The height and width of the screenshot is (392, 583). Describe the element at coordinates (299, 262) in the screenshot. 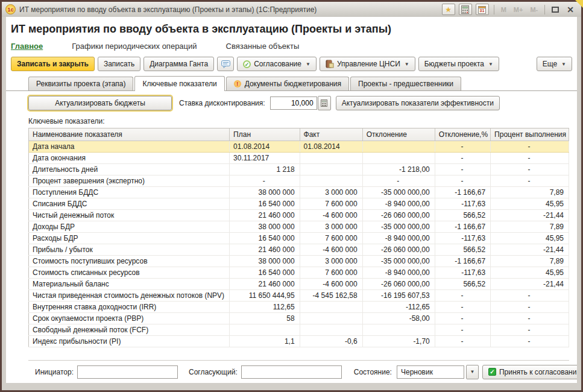

I see `table-row: Стоимость поступивших ресурсов38 000 000…` at that location.